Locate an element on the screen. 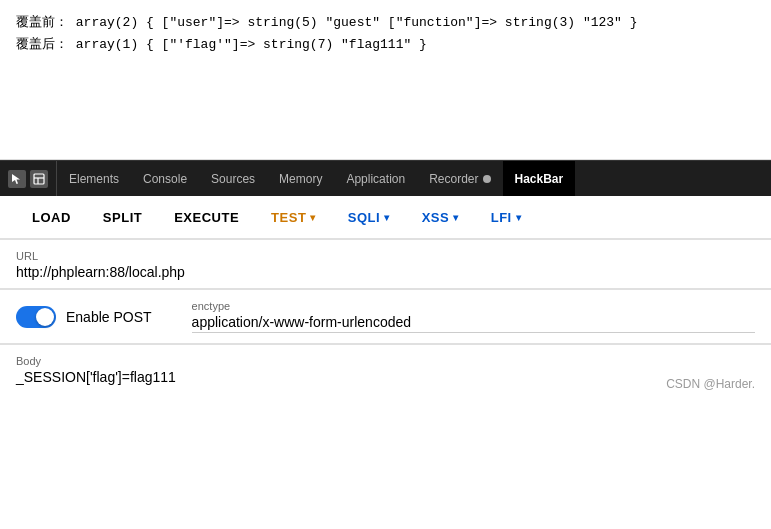 The height and width of the screenshot is (529, 771). tab-elements: Elements is located at coordinates (94, 178).